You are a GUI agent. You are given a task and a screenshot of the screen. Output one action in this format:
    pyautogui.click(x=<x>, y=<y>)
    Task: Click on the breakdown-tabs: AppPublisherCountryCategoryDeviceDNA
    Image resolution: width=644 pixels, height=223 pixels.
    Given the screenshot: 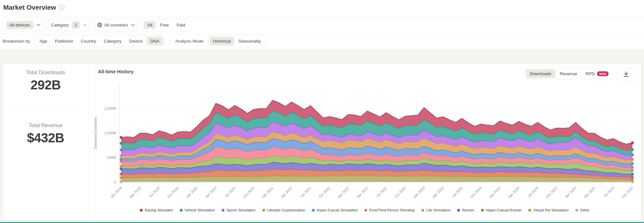 What is the action you would take?
    pyautogui.click(x=100, y=41)
    